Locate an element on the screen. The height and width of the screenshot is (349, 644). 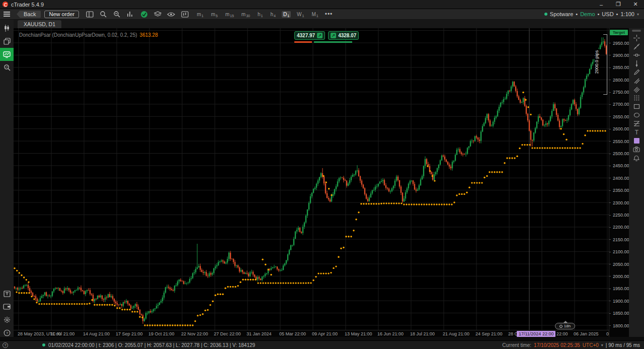
objects-icon is located at coordinates (157, 14).